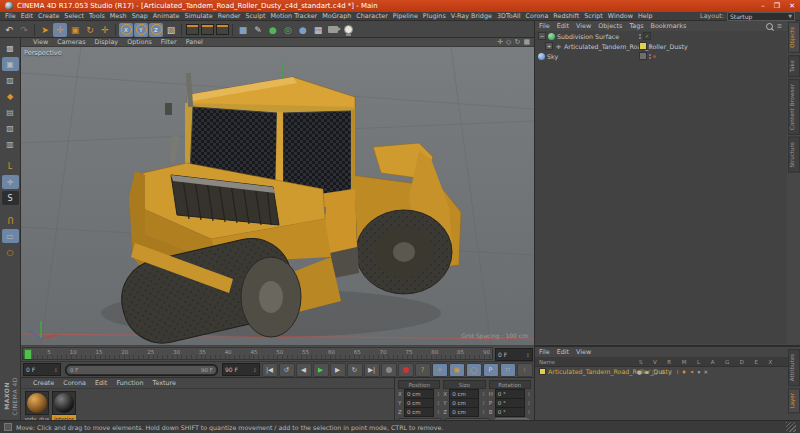 The height and width of the screenshot is (433, 800). I want to click on menu-redshift: Redshift, so click(566, 16).